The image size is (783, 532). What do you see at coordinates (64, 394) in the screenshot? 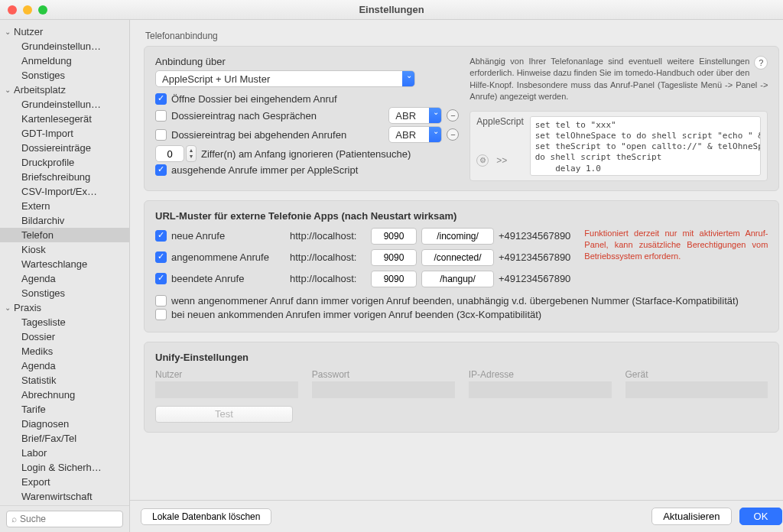
I see `sidebar-item: Abrechnung` at bounding box center [64, 394].